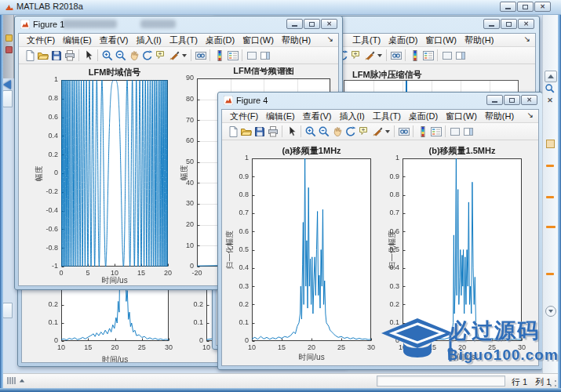 The width and height of the screenshot is (561, 392). I want to click on scroll-up-arrow-icon, so click(551, 77).